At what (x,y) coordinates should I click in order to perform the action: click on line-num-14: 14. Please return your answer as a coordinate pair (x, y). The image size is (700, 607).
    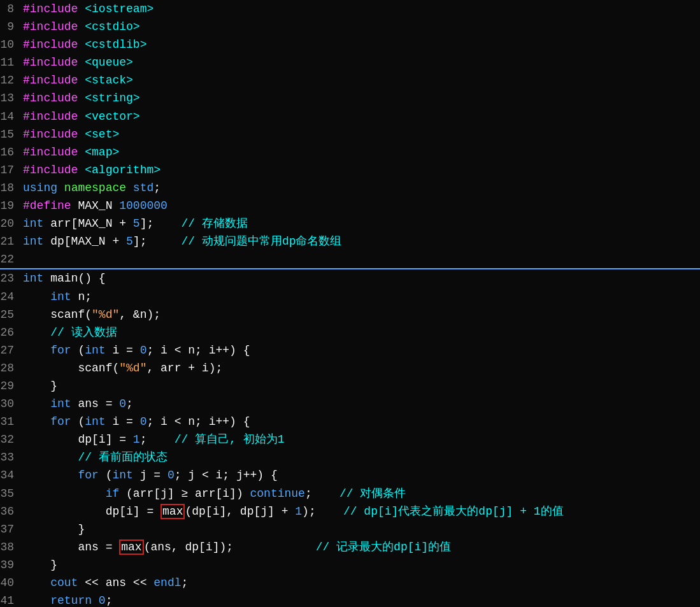
    Looking at the image, I should click on (11, 117).